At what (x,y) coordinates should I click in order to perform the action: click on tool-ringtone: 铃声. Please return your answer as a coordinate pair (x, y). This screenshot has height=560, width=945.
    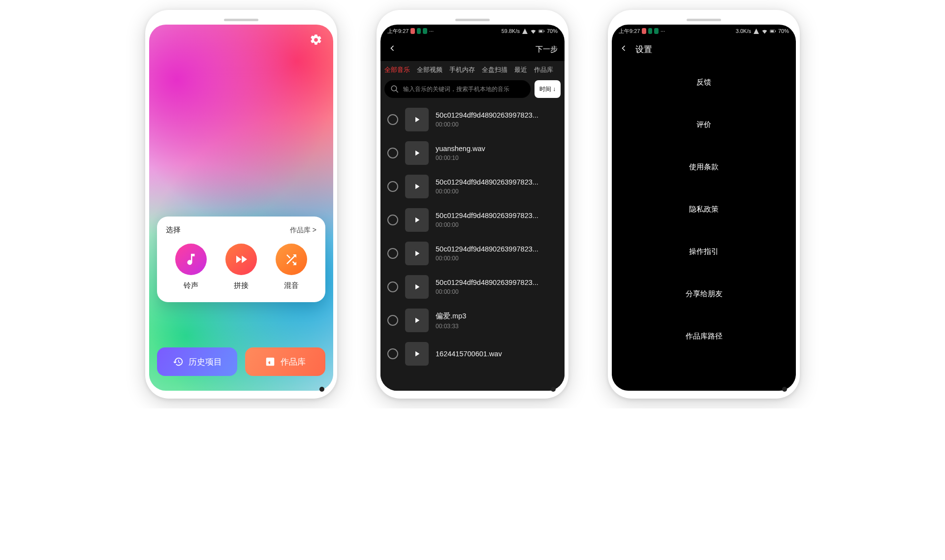
    Looking at the image, I should click on (191, 267).